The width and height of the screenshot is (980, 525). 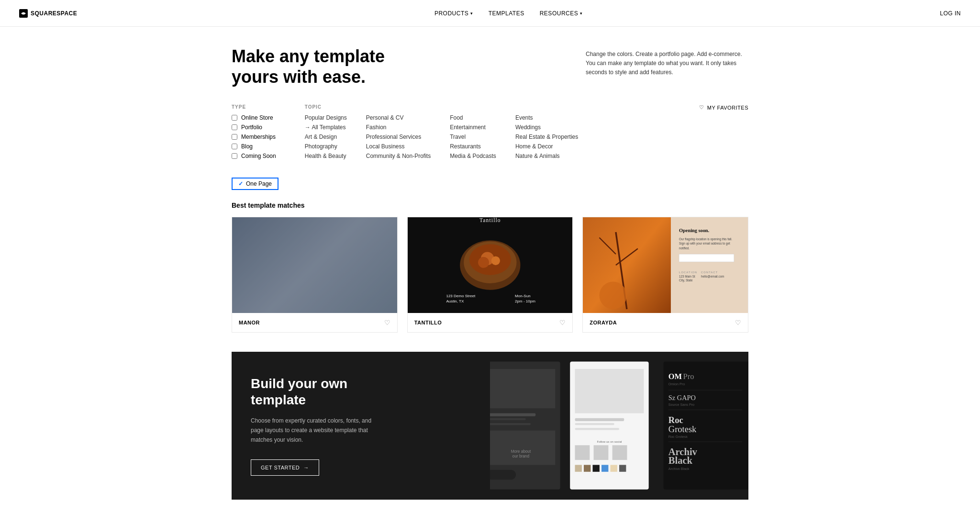 I want to click on nav-resources: RESOURCES, so click(x=561, y=13).